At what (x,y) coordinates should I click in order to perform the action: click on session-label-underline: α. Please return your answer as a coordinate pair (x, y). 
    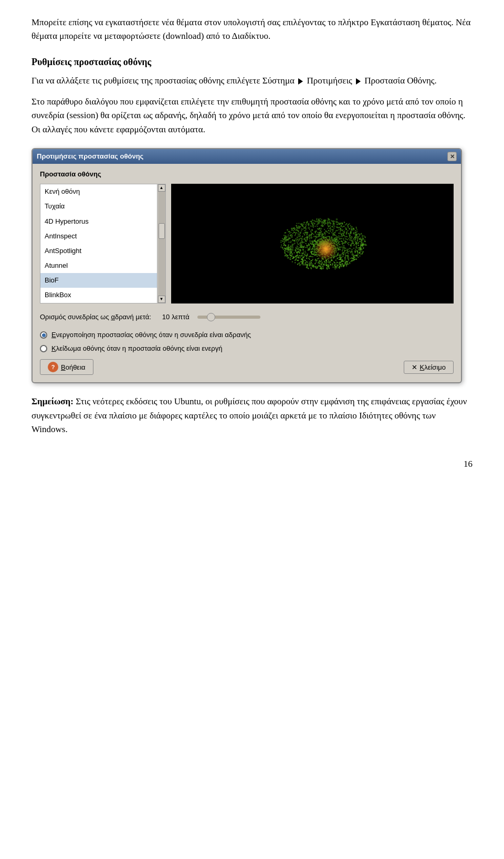
    Looking at the image, I should click on (113, 317).